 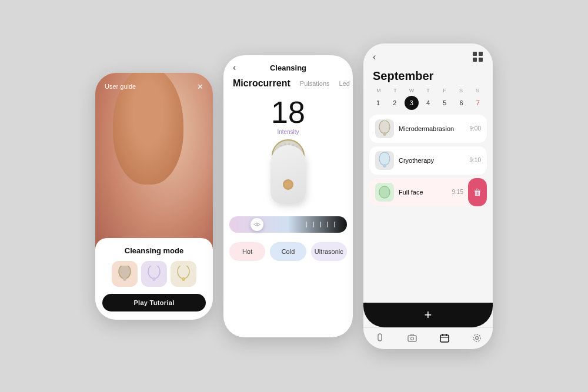 I want to click on item-name-microdermabrasion: Microdermabrasion, so click(x=432, y=129).